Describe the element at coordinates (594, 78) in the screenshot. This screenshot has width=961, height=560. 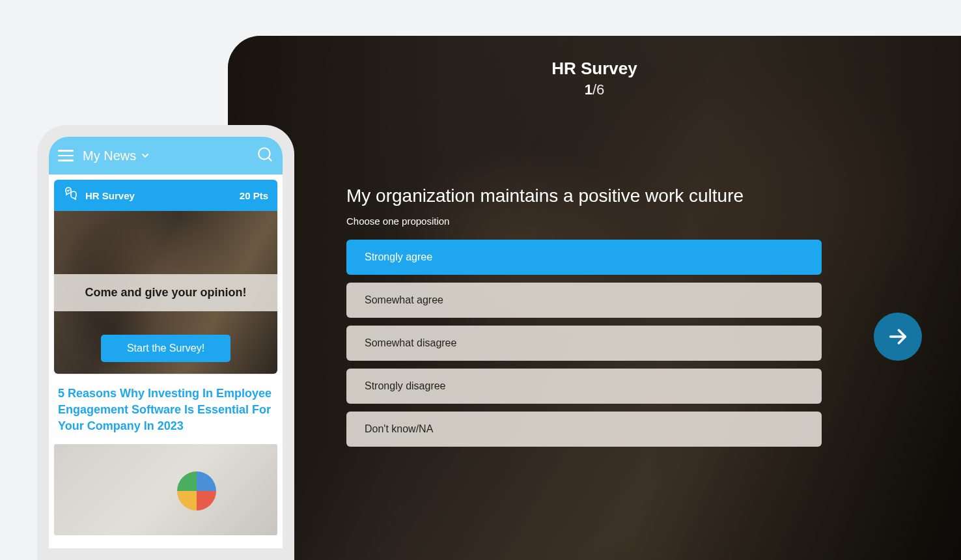
I see `survey-header: HR Survey 1/6` at that location.